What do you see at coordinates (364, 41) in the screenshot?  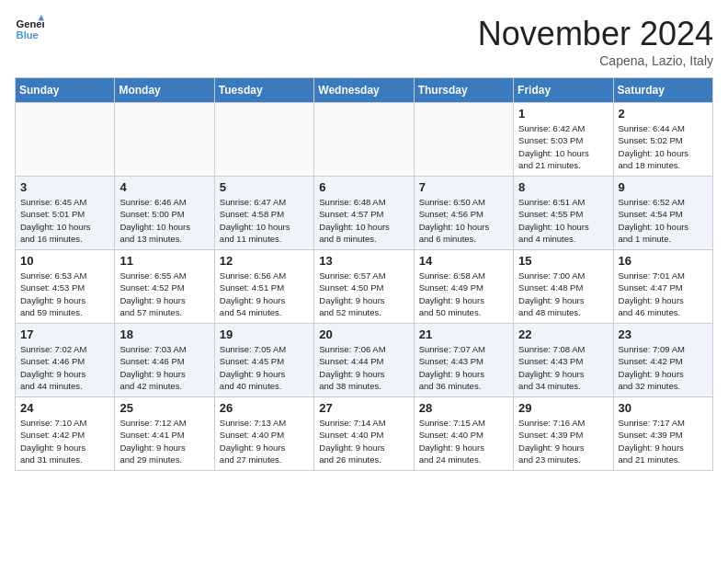 I see `page-header: General Blue November 2024 Capena, Lazio…` at bounding box center [364, 41].